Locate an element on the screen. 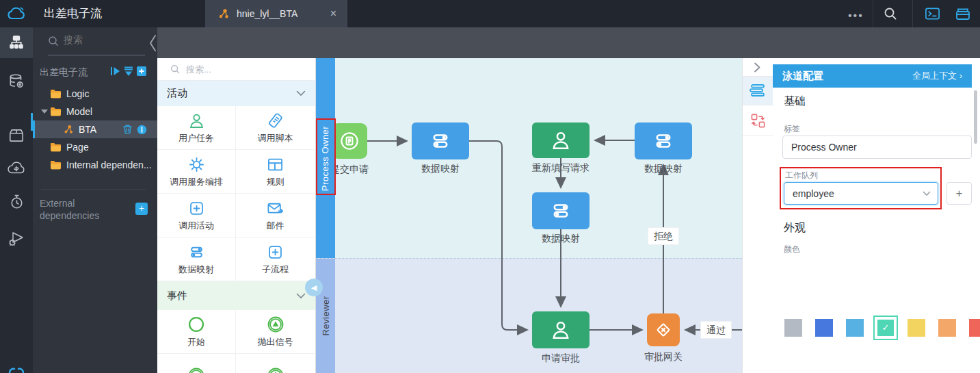 This screenshot has height=373, width=980. palette-item-data-mapping: 数据映射 is located at coordinates (197, 259).